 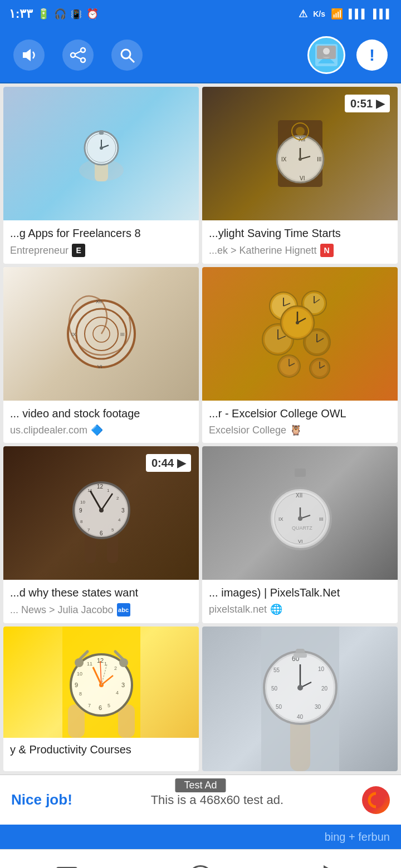 I want to click on speaker-button, so click(x=29, y=55).